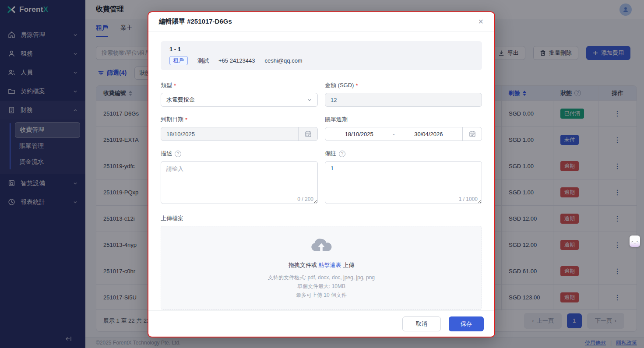  I want to click on modal-footer: 取消 保存, so click(321, 323).